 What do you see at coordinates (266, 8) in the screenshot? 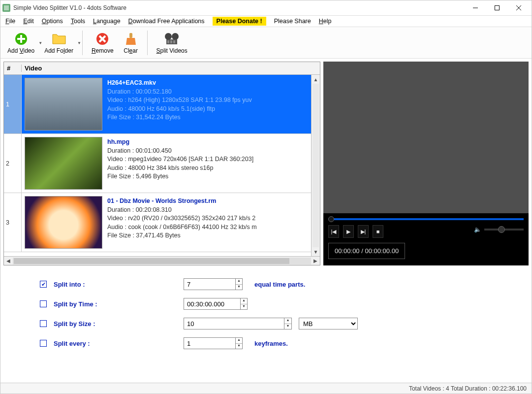
I see `titlebar: Simple Video Splitter V1.0 - 4dots Softw…` at bounding box center [266, 8].